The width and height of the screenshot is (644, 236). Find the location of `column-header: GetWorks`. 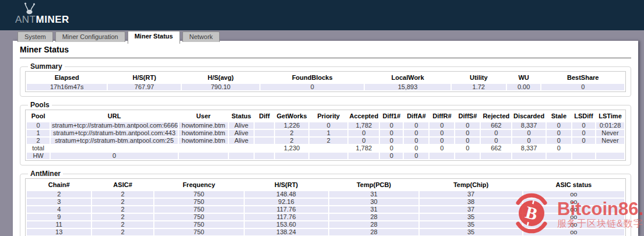

column-header: GetWorks is located at coordinates (291, 117).